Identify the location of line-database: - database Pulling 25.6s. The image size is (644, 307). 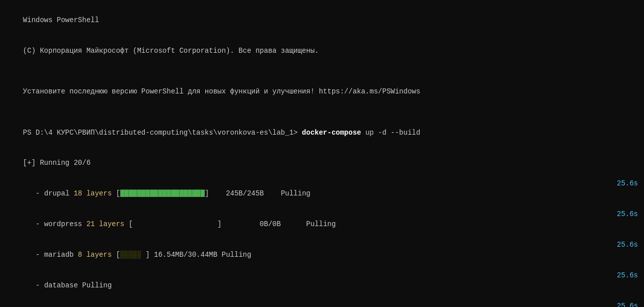
(322, 285).